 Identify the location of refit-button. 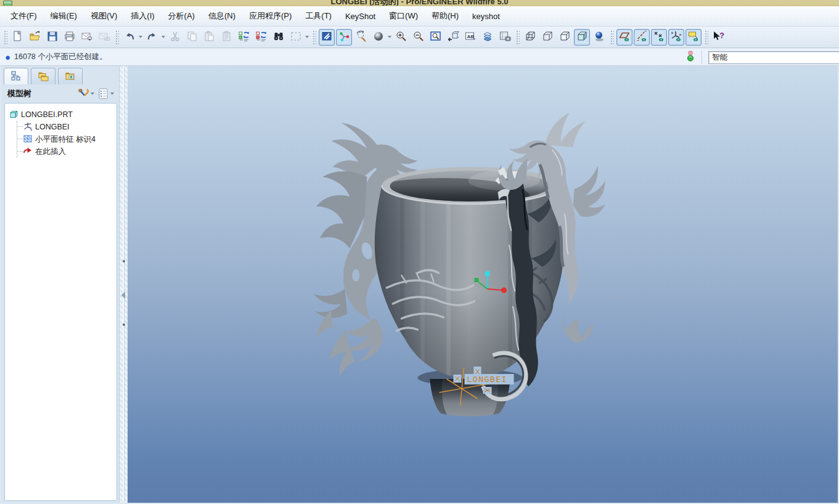
(453, 37).